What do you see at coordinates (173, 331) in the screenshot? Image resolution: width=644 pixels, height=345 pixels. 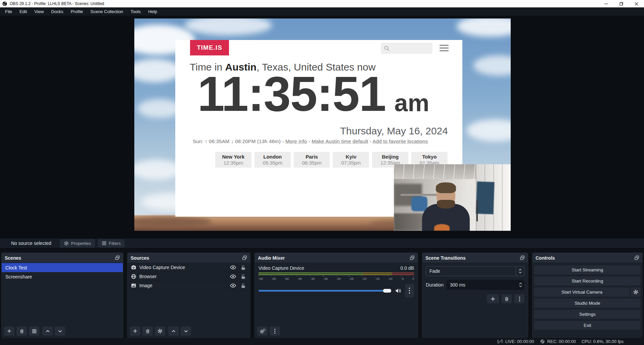 I see `move-source-up-button` at bounding box center [173, 331].